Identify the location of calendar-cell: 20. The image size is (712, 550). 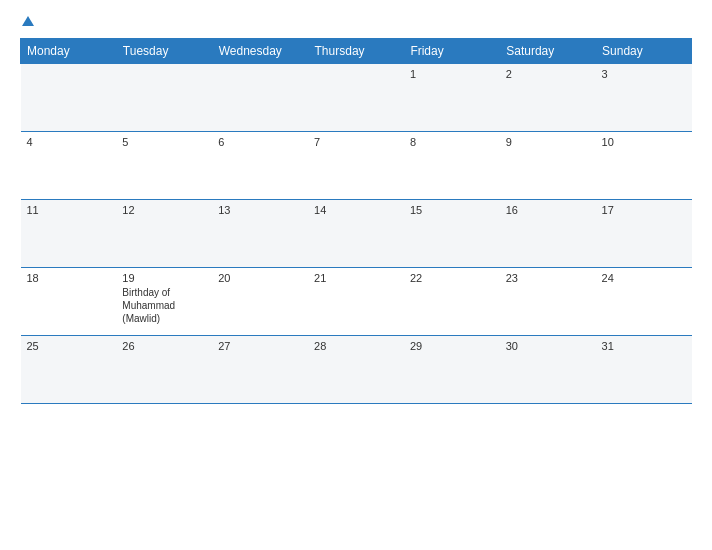
(260, 302).